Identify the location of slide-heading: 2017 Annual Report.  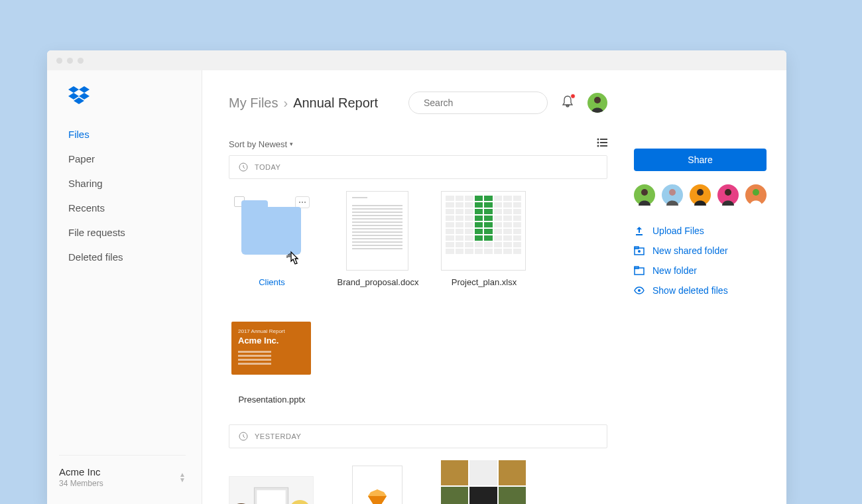
(271, 332).